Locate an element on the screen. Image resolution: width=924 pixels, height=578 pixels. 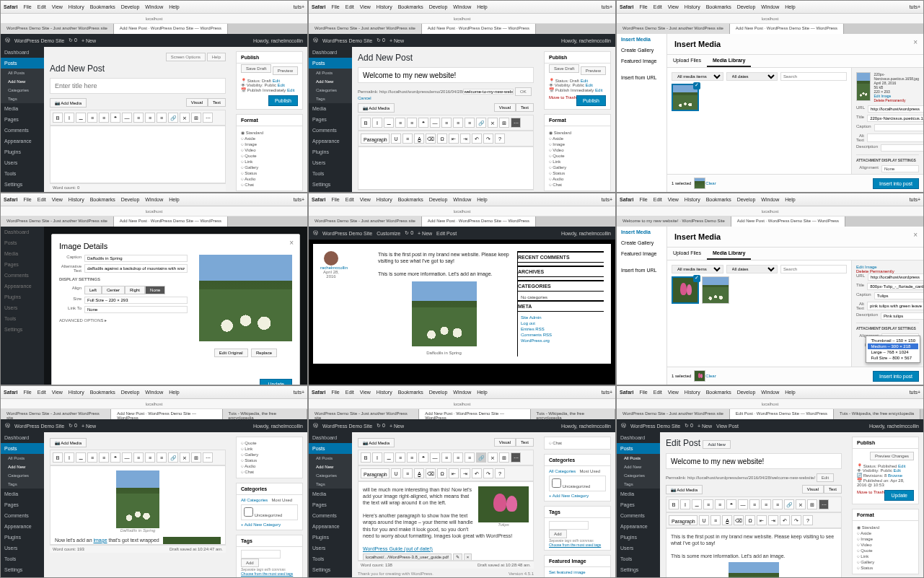
editor-toolbar: BI⚊≡≡❝—≡≡≡🔗⤫⊞⋯ is located at coordinates (138, 118).